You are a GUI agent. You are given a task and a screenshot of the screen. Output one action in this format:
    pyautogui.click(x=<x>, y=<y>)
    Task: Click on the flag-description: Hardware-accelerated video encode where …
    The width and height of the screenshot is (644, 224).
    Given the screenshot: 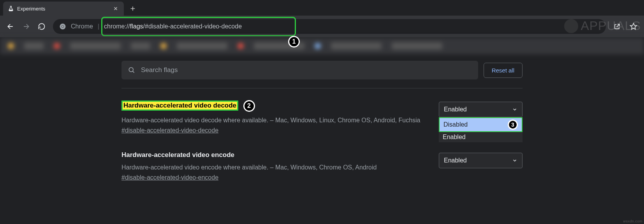 What is the action you would take?
    pyautogui.click(x=274, y=168)
    